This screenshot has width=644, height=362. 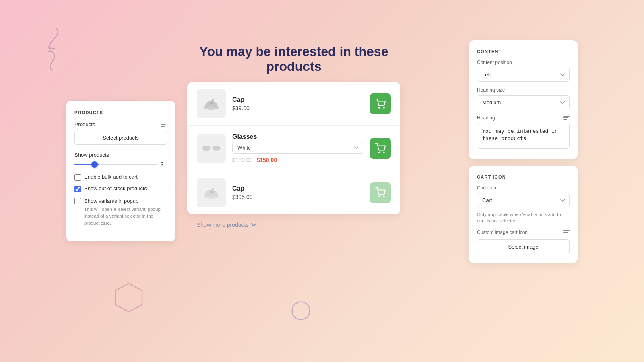 What do you see at coordinates (523, 188) in the screenshot?
I see `cart-icon-label: Cart icon` at bounding box center [523, 188].